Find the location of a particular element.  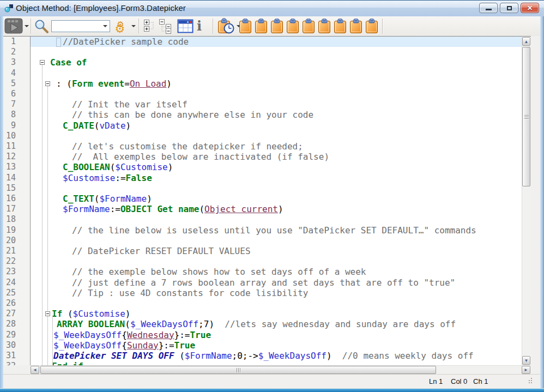

line-number: 28 is located at coordinates (10, 324).